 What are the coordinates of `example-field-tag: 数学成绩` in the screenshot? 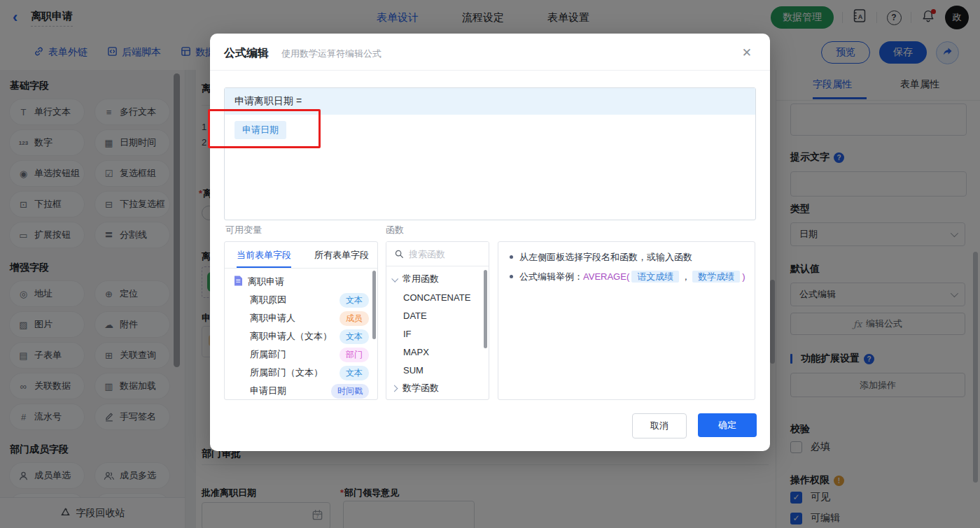 It's located at (716, 277).